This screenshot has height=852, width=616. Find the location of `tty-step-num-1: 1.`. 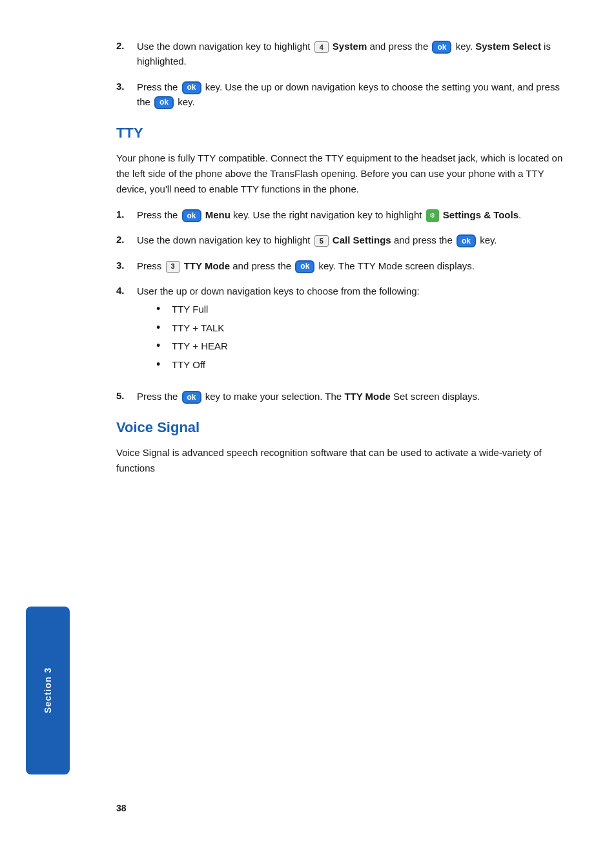

tty-step-num-1: 1. is located at coordinates (125, 214).